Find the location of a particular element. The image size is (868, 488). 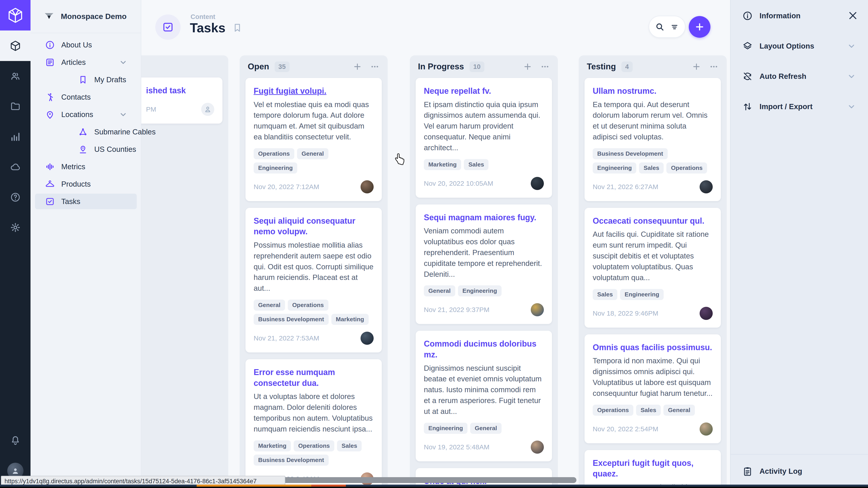

module-content-active is located at coordinates (16, 46).